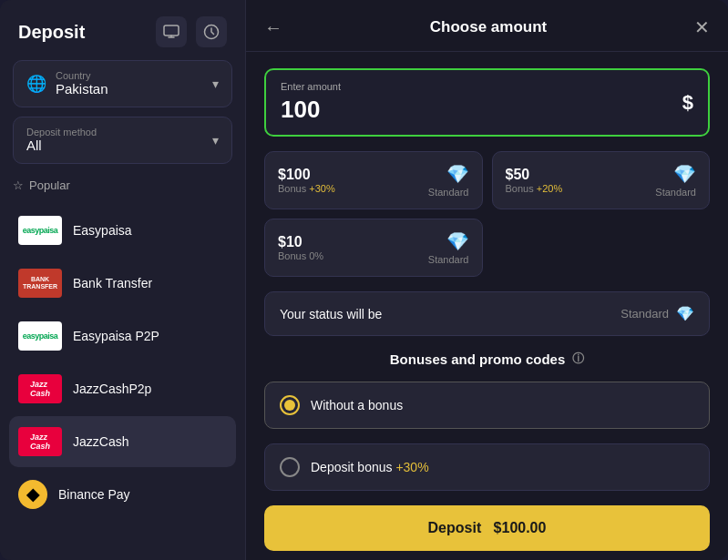 This screenshot has height=560, width=728. Describe the element at coordinates (601, 180) in the screenshot. I see `amount-option-50: $50 Bonus +20% 💎 Standard` at that location.